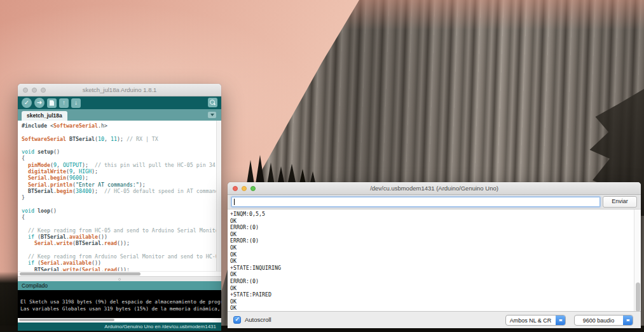  Describe the element at coordinates (637, 260) in the screenshot. I see `serial-vertical-scrollbar` at that location.